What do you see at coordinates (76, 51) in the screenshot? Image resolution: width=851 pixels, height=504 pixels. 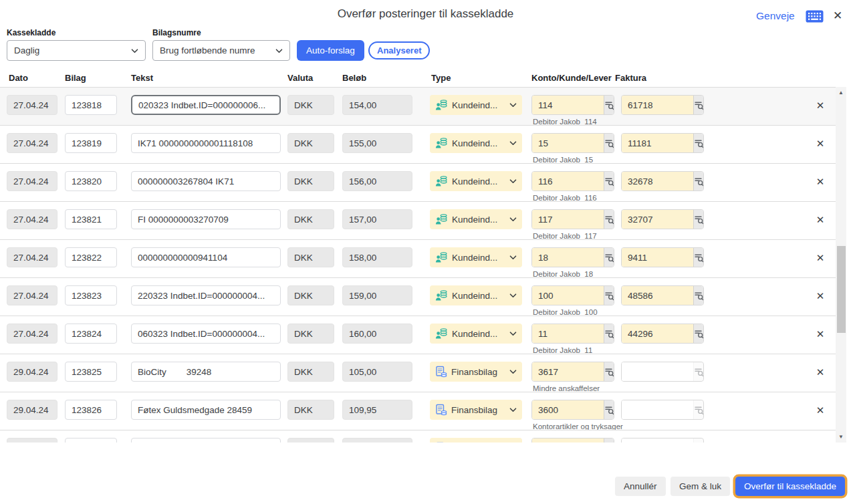 I see `kassekladde-select: Daglig` at bounding box center [76, 51].